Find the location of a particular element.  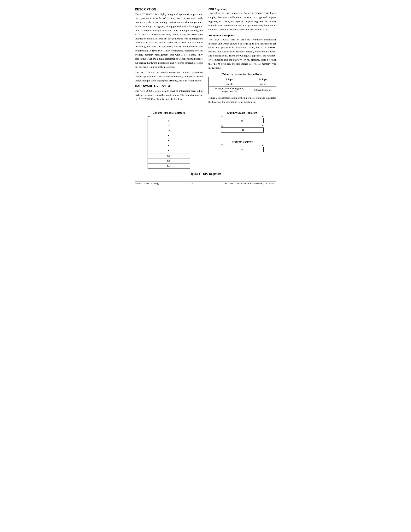

description-paragraph-1: The ACT 7000SC is a highly integrated sy… is located at coordinates (169, 41).